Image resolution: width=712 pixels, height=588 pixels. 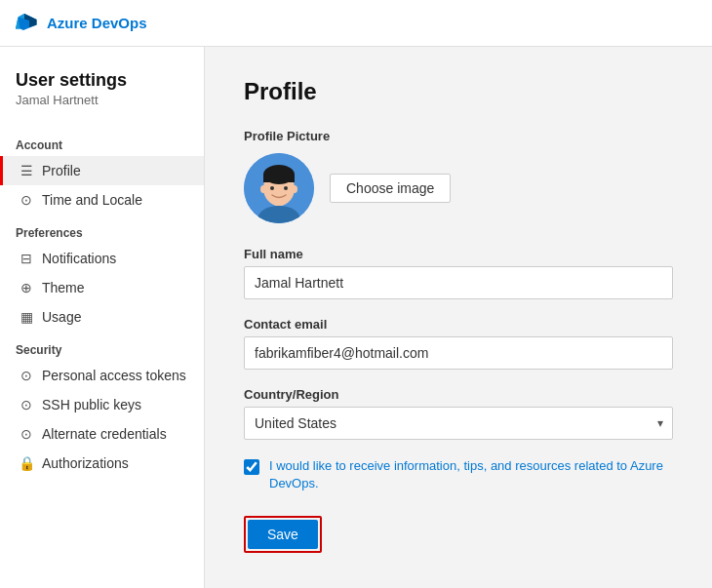 What do you see at coordinates (458, 343) in the screenshot?
I see `contact-email-group: Contact email` at bounding box center [458, 343].